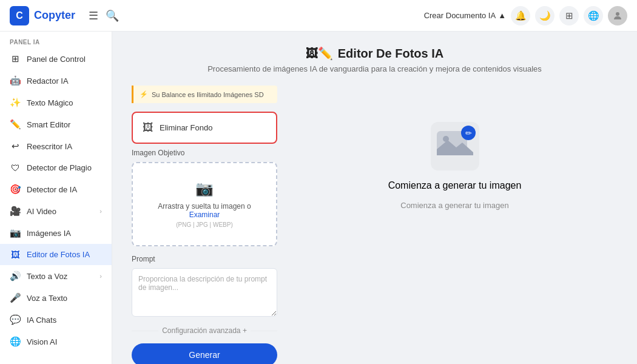 The image size is (637, 364). I want to click on sidebar-item-redactor-ia: 🤖 Redactor IA, so click(56, 81).